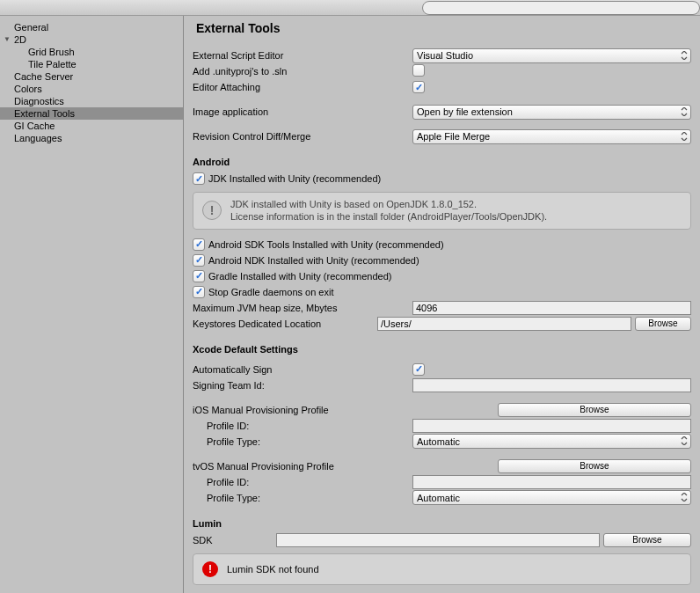  What do you see at coordinates (552, 426) in the screenshot?
I see `ios-profile-id-input` at bounding box center [552, 426].